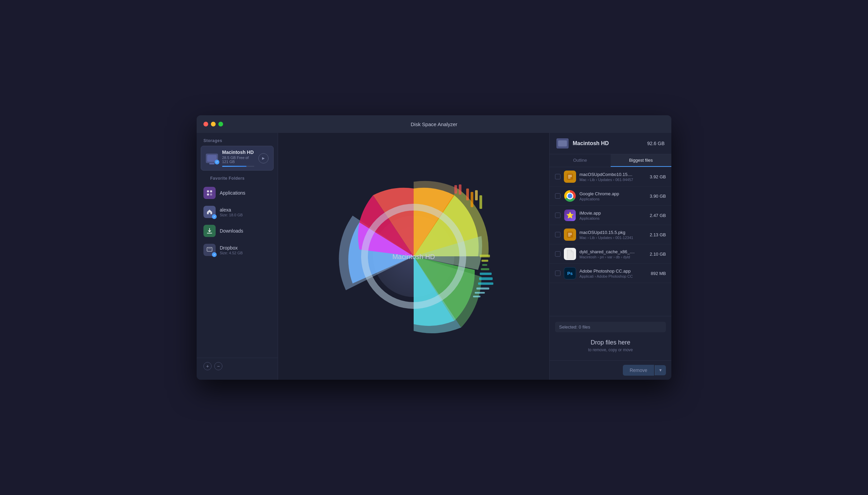 The image size is (868, 495). What do you see at coordinates (212, 158) in the screenshot?
I see `storage-icon-wrap: ✓` at bounding box center [212, 158].